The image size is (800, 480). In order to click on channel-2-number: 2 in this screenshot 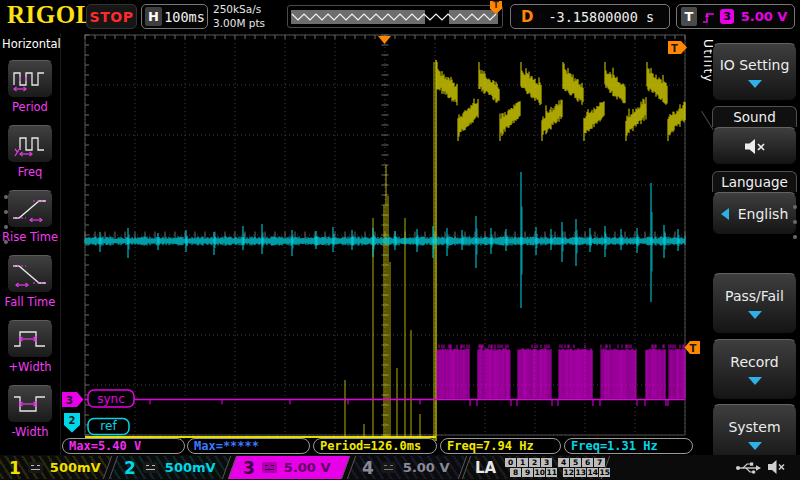, I will do `click(130, 468)`.